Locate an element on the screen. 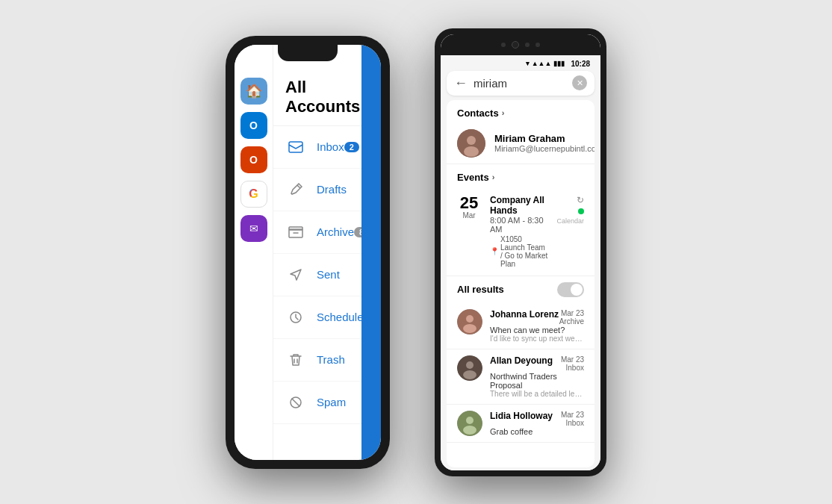 The image size is (832, 504). sidebar-office-icon: O is located at coordinates (254, 160).